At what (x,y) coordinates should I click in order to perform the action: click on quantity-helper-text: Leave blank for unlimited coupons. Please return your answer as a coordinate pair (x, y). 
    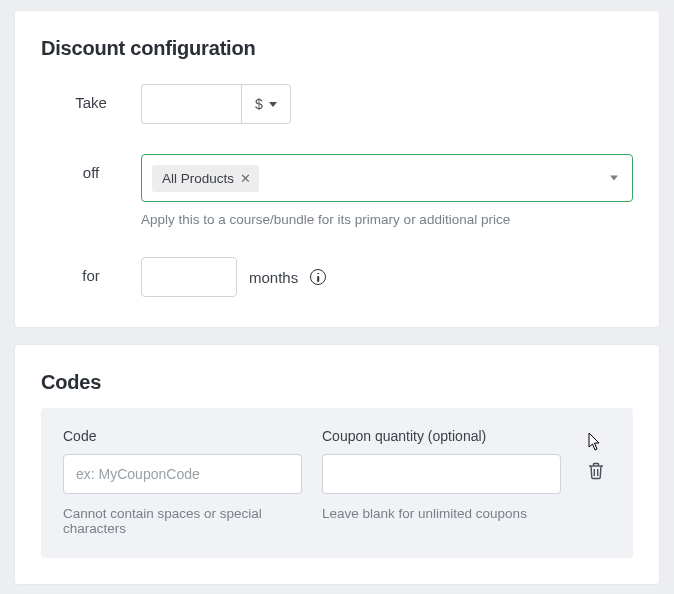
    Looking at the image, I should click on (442, 514).